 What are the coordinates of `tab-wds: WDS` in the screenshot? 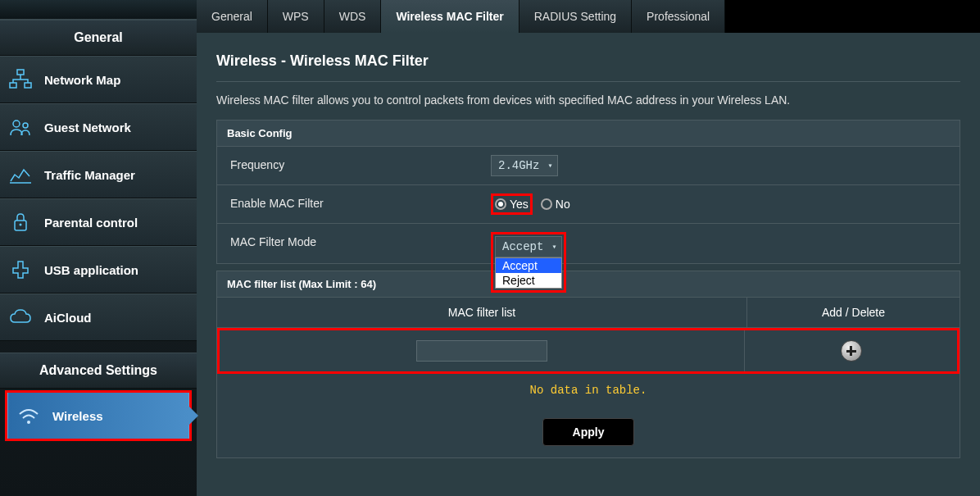 It's located at (353, 16).